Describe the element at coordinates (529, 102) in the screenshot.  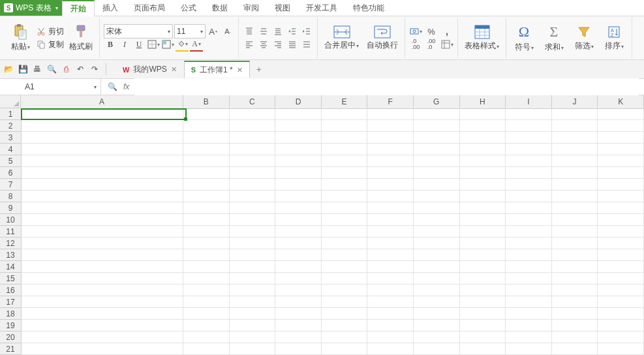
I see `column-header: I` at that location.